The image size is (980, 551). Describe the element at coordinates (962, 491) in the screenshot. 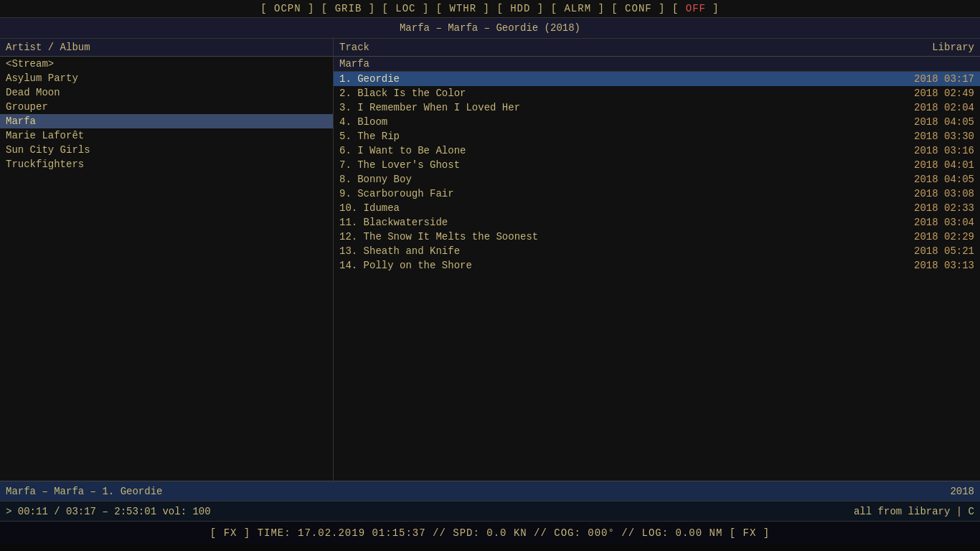

I see `now-playing-year: 2018` at that location.